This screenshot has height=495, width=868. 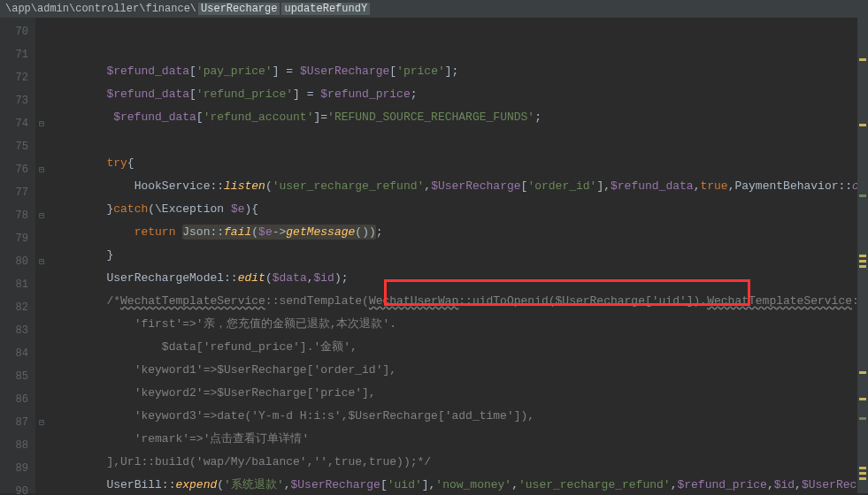 What do you see at coordinates (18, 354) in the screenshot?
I see `line-number: 84` at bounding box center [18, 354].